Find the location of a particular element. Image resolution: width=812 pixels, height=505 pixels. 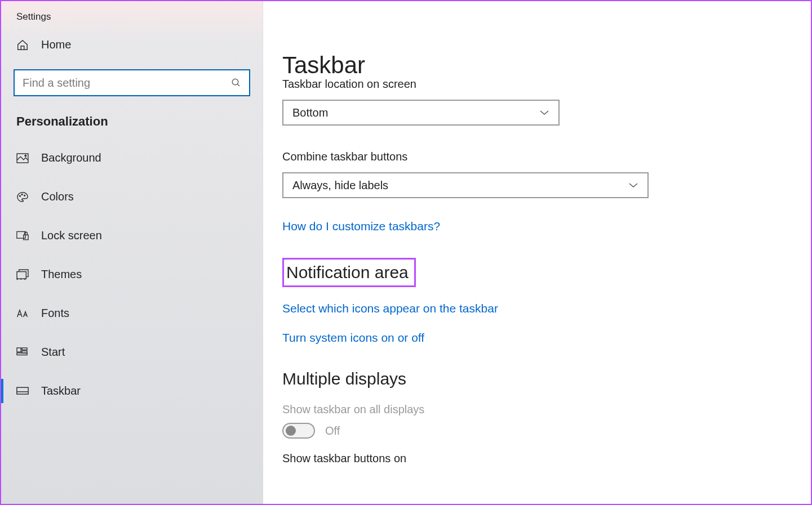

lockscreen-icon is located at coordinates (23, 236).